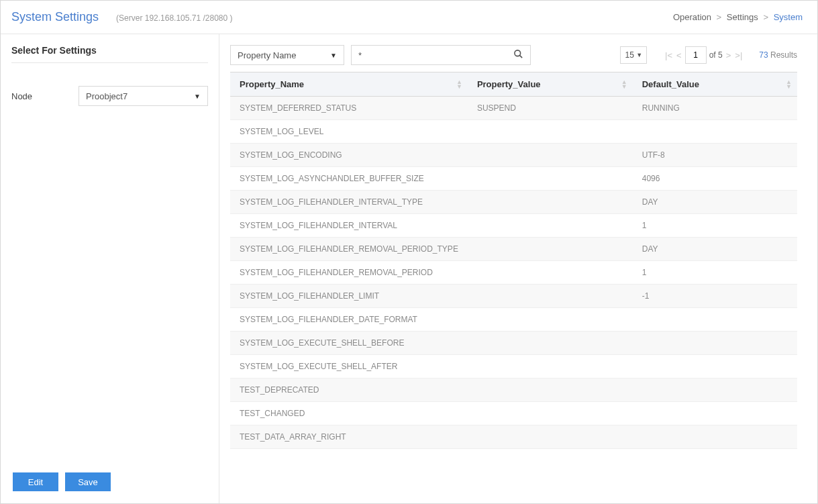 This screenshot has height=504, width=818. Describe the element at coordinates (349, 179) in the screenshot. I see `cell-name: SYSTEM_LOG_ASYNCHANDLER_BUFFER_SIZE` at that location.